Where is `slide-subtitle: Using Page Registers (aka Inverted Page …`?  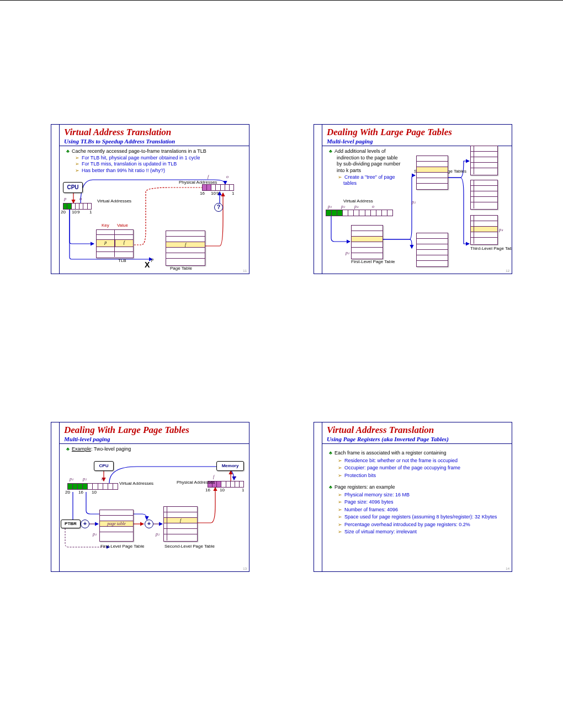 slide-subtitle: Using Page Registers (aka Inverted Page … is located at coordinates (417, 440).